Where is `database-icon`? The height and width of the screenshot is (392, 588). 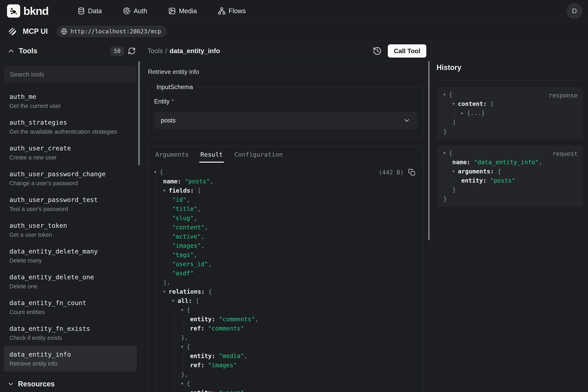 database-icon is located at coordinates (81, 11).